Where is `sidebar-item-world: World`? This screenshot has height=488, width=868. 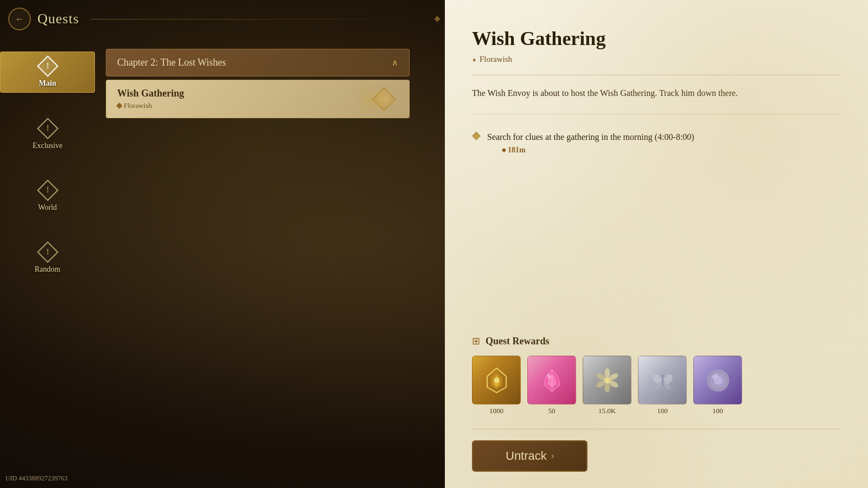 sidebar-item-world: World is located at coordinates (48, 196).